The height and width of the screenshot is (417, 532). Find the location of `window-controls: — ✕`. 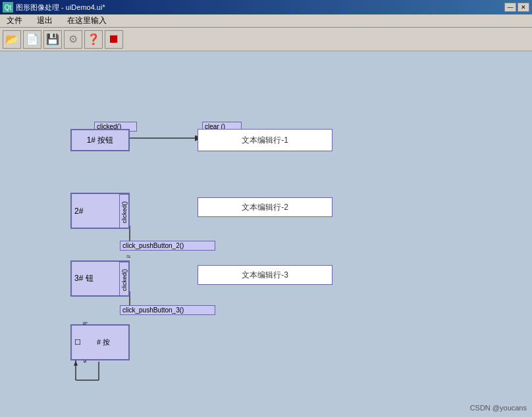

window-controls: — ✕ is located at coordinates (517, 7).